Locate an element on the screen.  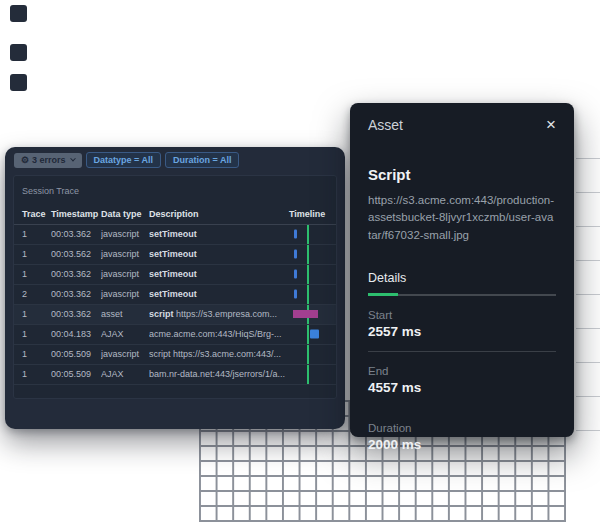
description-cell: script https://s3.empresa.com... is located at coordinates (219, 314).